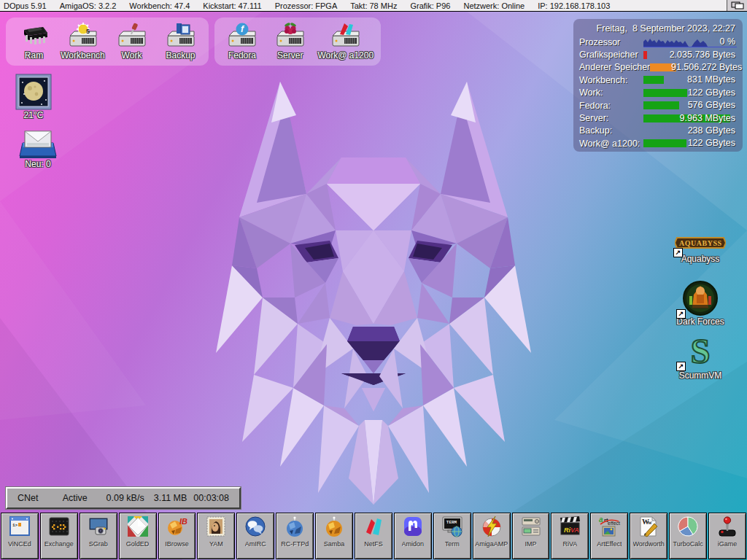 Image resolution: width=747 pixels, height=560 pixels. I want to click on monitor-row-othermem: Anderer Speicher 91.506.272 Bytes, so click(658, 67).